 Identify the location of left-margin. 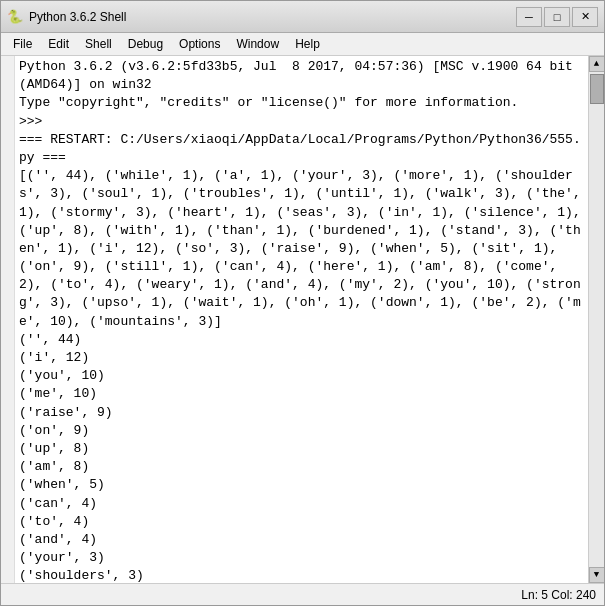
(8, 320).